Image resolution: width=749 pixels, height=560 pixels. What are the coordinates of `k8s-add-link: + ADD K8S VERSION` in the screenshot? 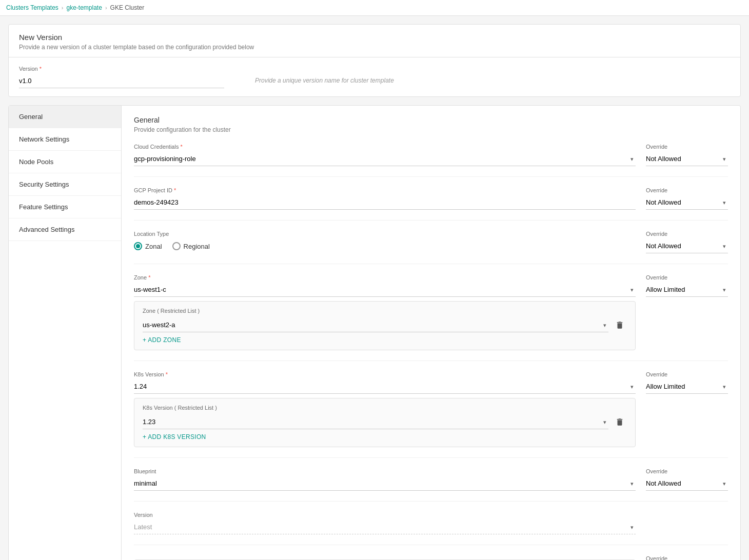 It's located at (385, 437).